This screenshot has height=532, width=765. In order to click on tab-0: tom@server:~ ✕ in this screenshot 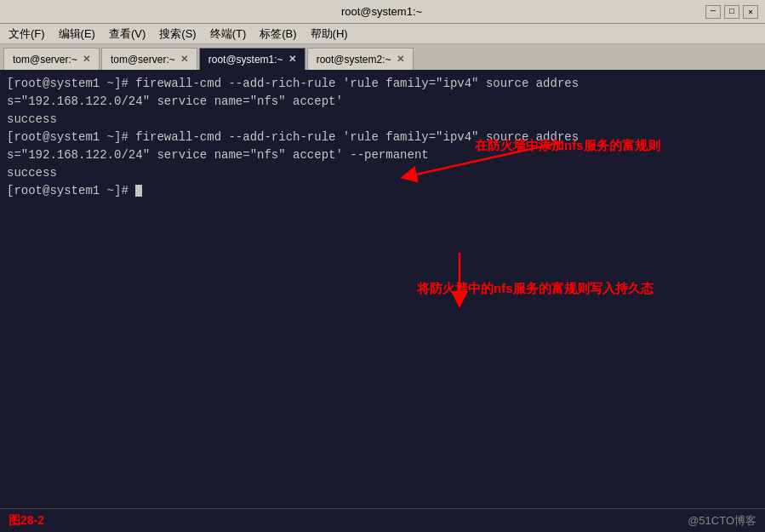, I will do `click(51, 59)`.